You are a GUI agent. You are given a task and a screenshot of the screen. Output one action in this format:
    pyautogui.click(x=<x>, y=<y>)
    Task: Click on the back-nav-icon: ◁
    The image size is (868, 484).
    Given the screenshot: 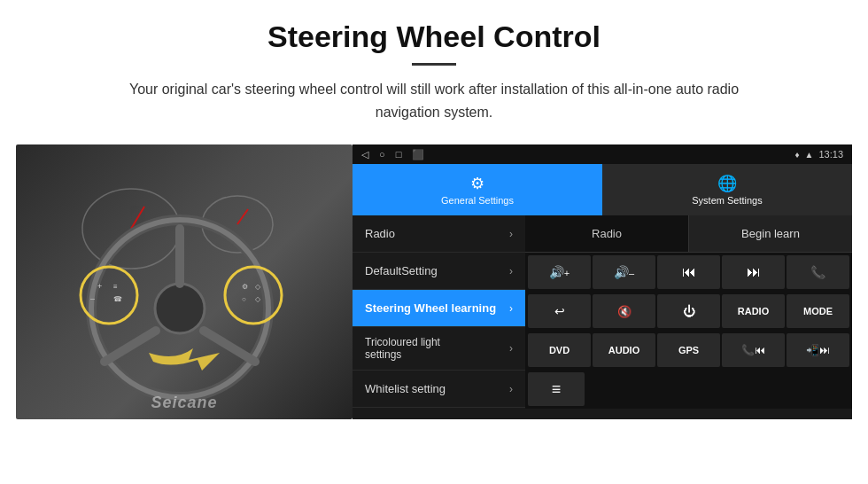 What is the action you would take?
    pyautogui.click(x=365, y=154)
    